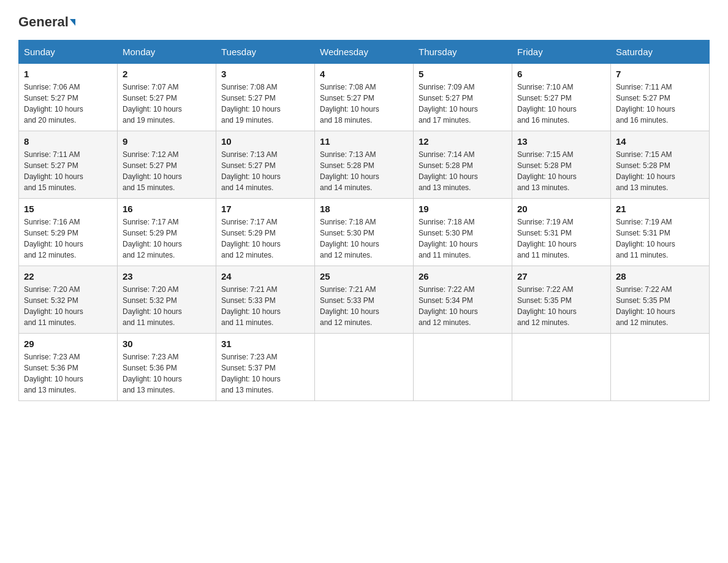 This screenshot has width=728, height=563. What do you see at coordinates (561, 52) in the screenshot?
I see `header-friday: Friday` at bounding box center [561, 52].